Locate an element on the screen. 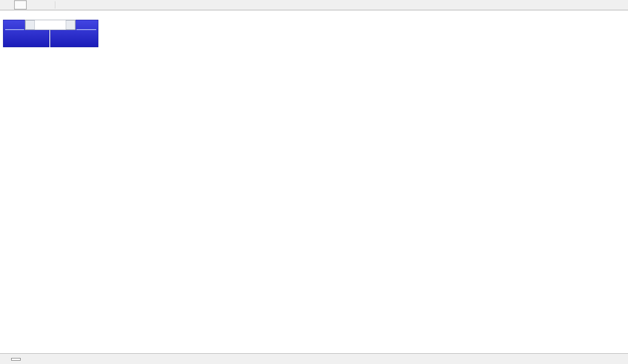 This screenshot has width=628, height=364. tab-usdchf-daily is located at coordinates (24, 359).